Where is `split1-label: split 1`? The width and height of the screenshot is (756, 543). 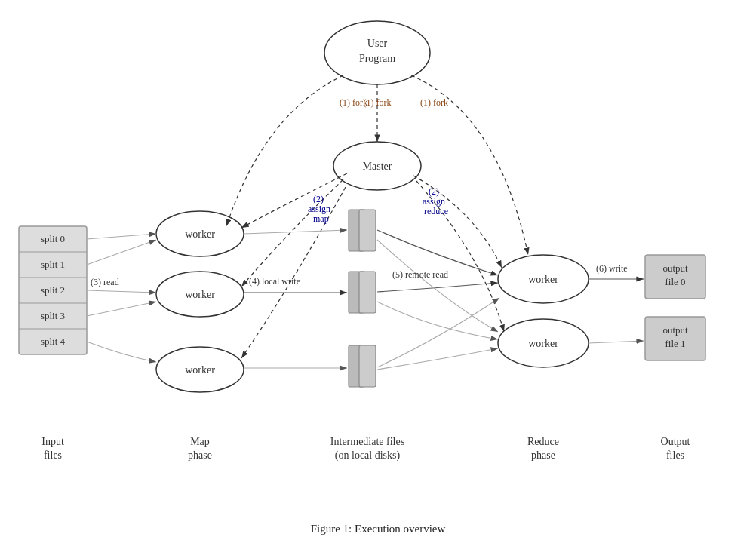
split1-label: split 1 is located at coordinates (53, 264).